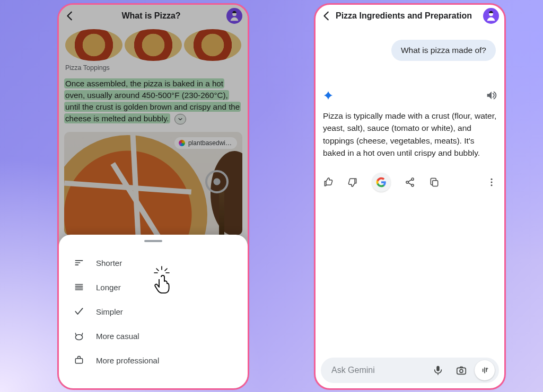 This screenshot has height=392, width=543. Describe the element at coordinates (410, 126) in the screenshot. I see `response-block: Pizza is typically made with a crust (fl…` at that location.